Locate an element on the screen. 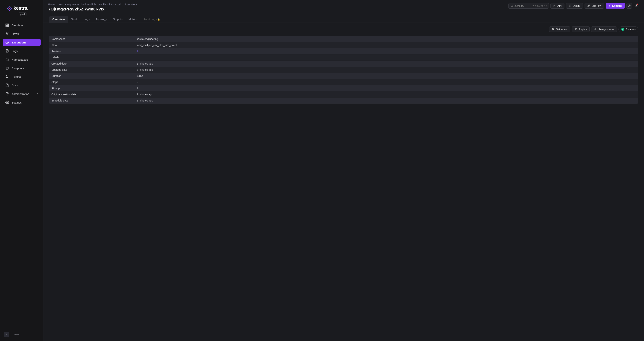  breadcrumb-item: Executions is located at coordinates (131, 5).